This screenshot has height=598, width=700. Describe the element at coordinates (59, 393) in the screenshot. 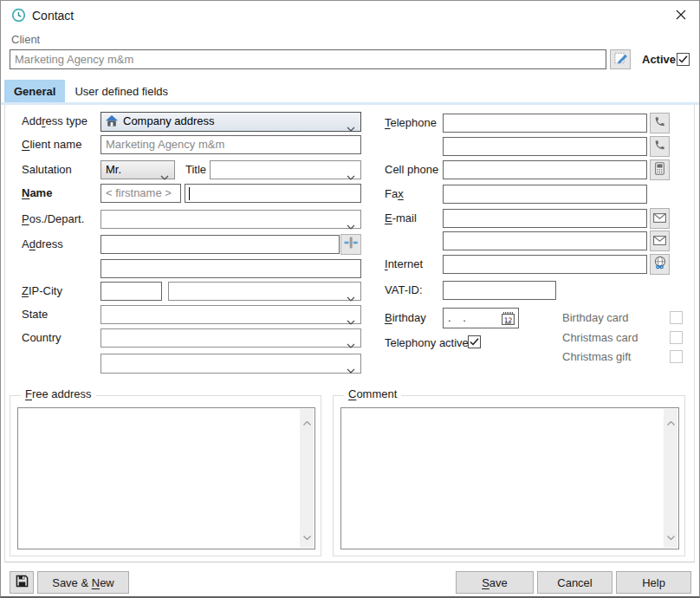

I see `free-address-label: Free address` at that location.